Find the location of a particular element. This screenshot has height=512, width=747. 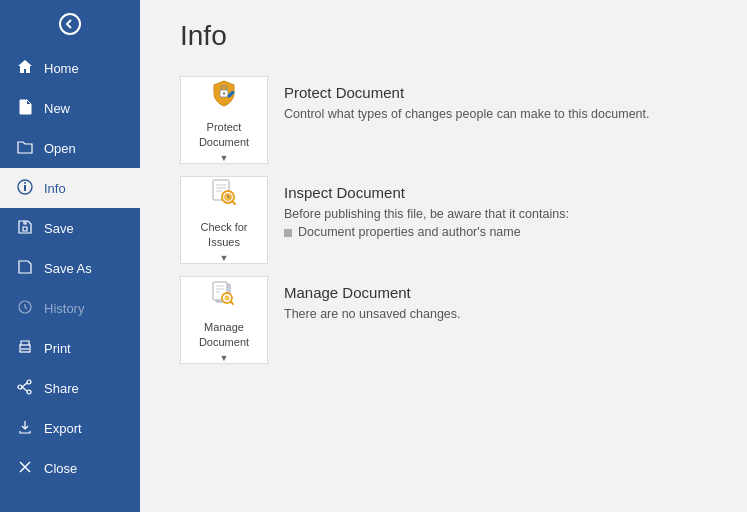

open-icon is located at coordinates (25, 148).